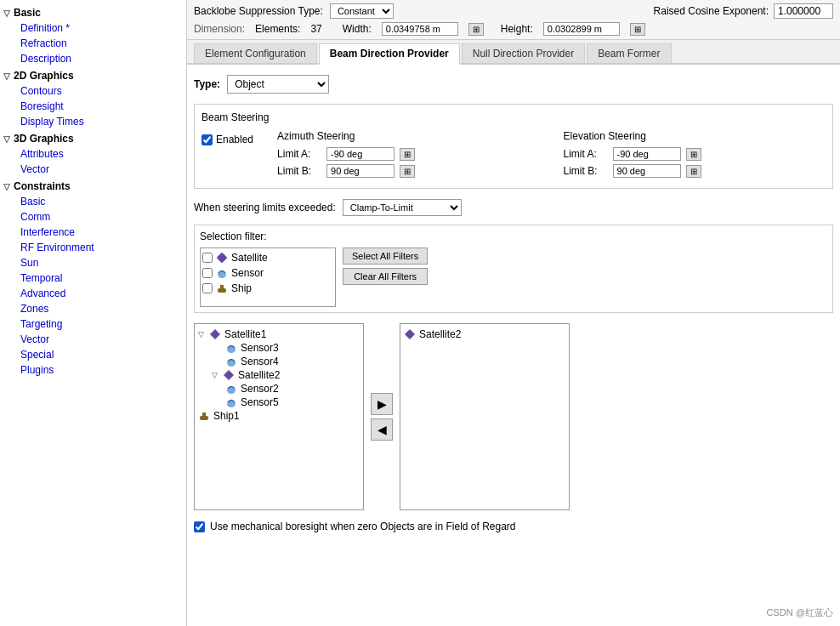 Image resolution: width=840 pixels, height=626 pixels. Describe the element at coordinates (362, 11) in the screenshot. I see `backlobe-dropdown: Constant Variable` at that location.